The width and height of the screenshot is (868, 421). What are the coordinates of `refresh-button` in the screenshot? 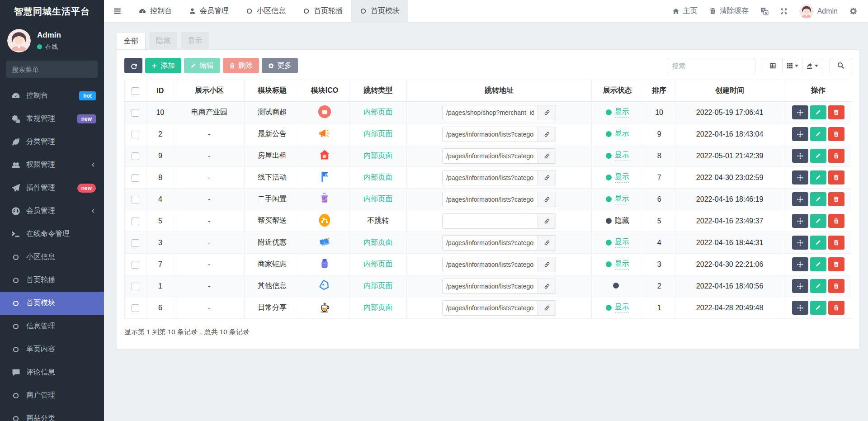 It's located at (133, 66).